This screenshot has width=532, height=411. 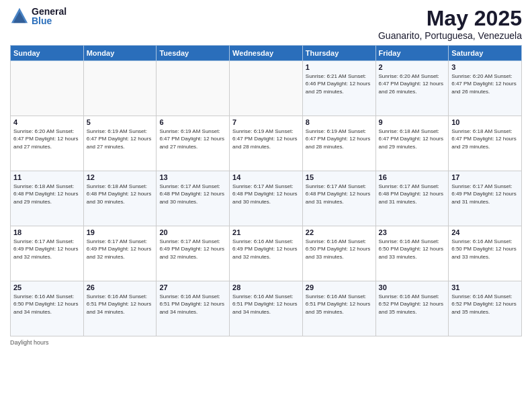 What do you see at coordinates (412, 54) in the screenshot?
I see `col-friday: Friday` at bounding box center [412, 54].